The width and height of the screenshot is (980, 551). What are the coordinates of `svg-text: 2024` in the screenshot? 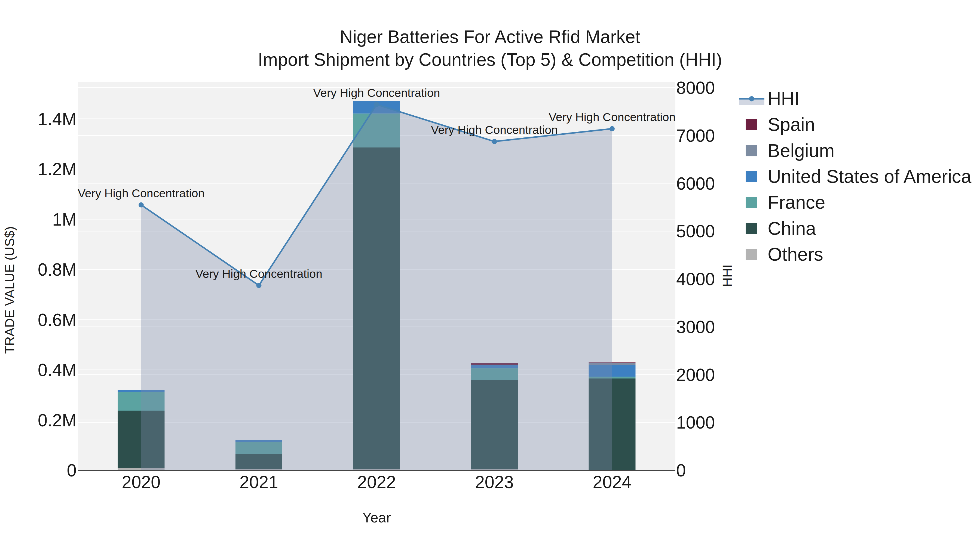 It's located at (612, 482).